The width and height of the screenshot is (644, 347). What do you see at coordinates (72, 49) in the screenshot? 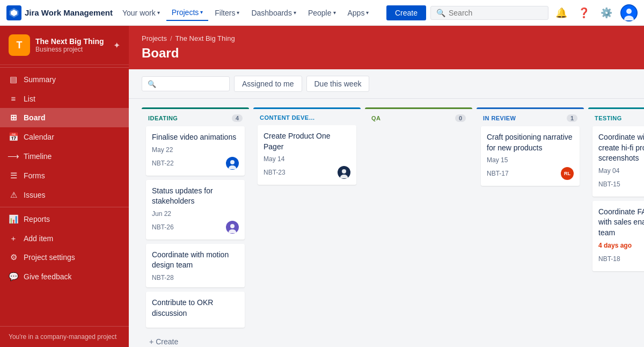
I see `project-type: Business project` at bounding box center [72, 49].